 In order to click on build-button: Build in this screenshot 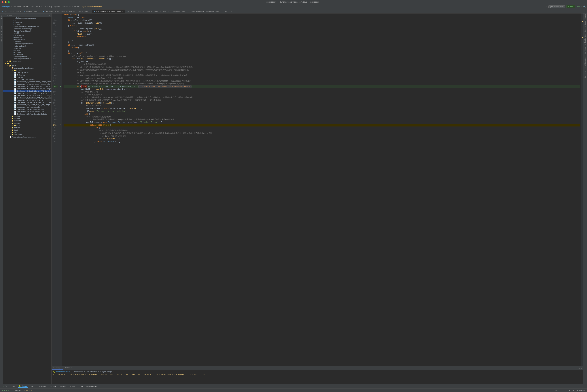, I will do `click(81, 386)`.